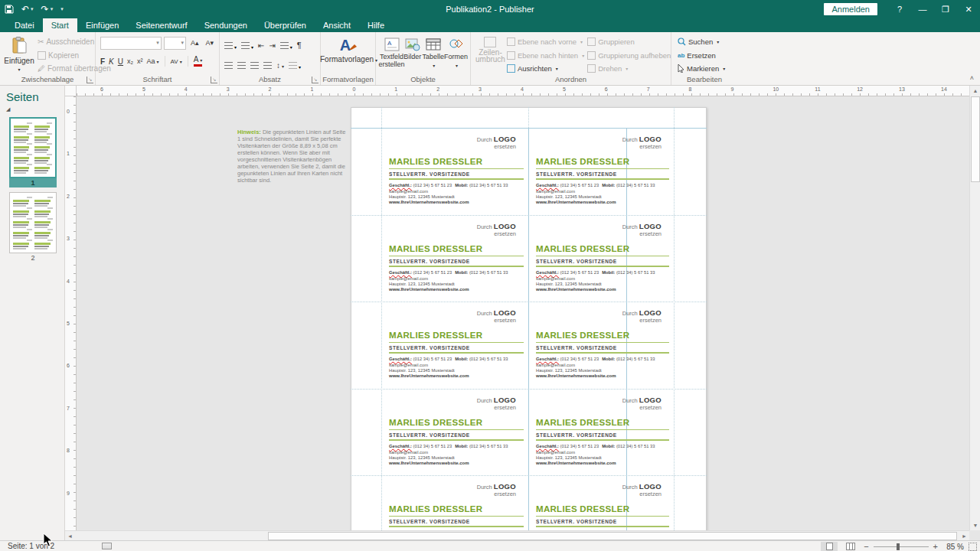 This screenshot has height=551, width=980. What do you see at coordinates (829, 546) in the screenshot?
I see `single-page-view-button` at bounding box center [829, 546].